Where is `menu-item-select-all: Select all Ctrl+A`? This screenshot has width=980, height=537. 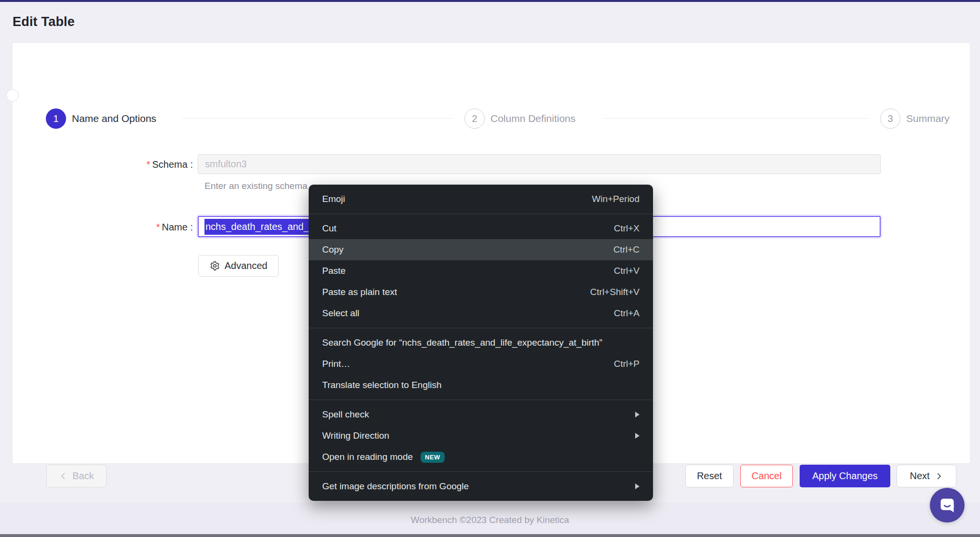
menu-item-select-all: Select all Ctrl+A is located at coordinates (481, 313).